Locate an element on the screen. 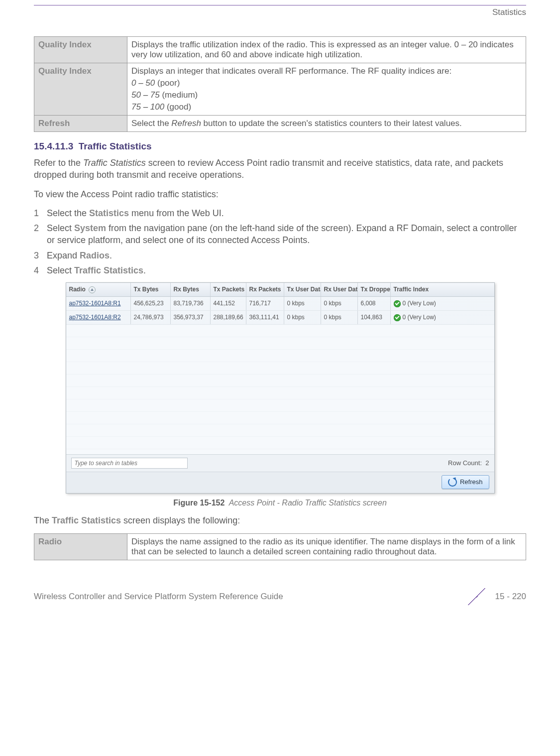 This screenshot has width=560, height=756. scale-label: (medium) is located at coordinates (179, 95).